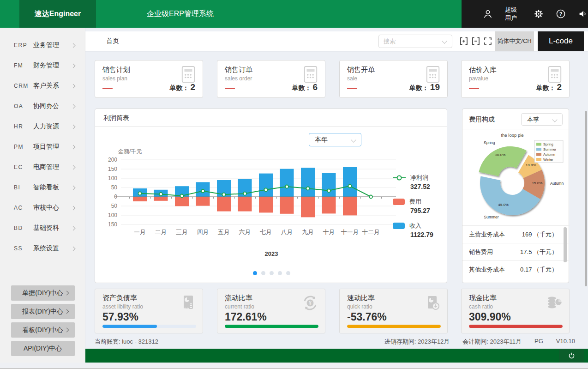 This screenshot has height=369, width=588. I want to click on user-icon, so click(488, 14).